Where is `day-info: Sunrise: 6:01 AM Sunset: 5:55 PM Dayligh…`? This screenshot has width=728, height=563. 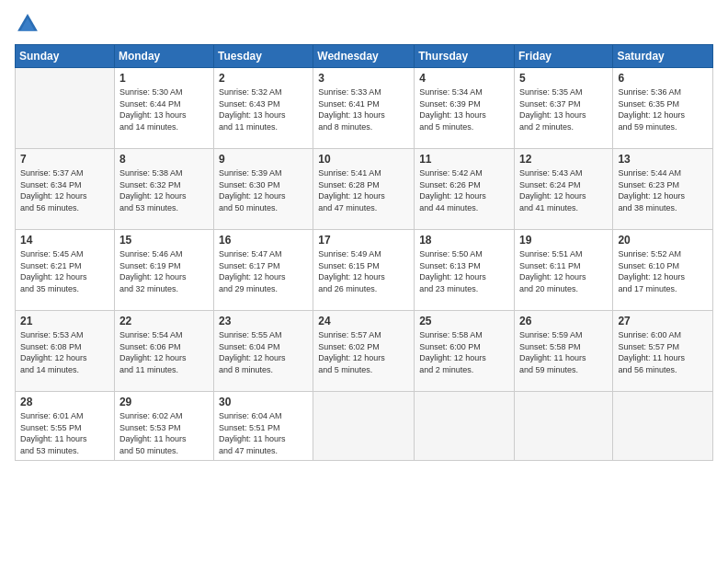 day-info: Sunrise: 6:01 AM Sunset: 5:55 PM Dayligh… is located at coordinates (64, 433).